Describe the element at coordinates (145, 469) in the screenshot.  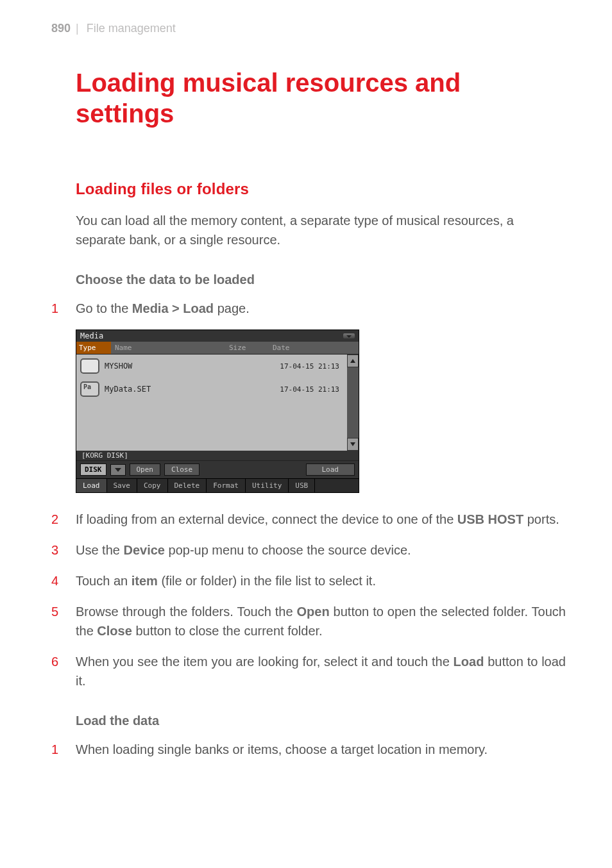
I see `open-button: Open` at that location.